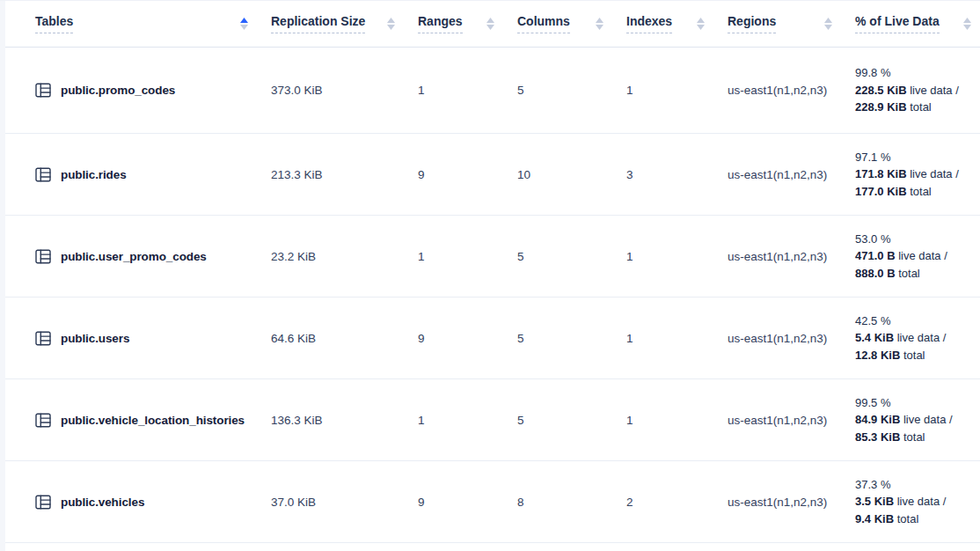 This screenshot has width=980, height=551. I want to click on live-data-cell: 53.0 % 471.0 B live data / 888.0 B total, so click(917, 257).